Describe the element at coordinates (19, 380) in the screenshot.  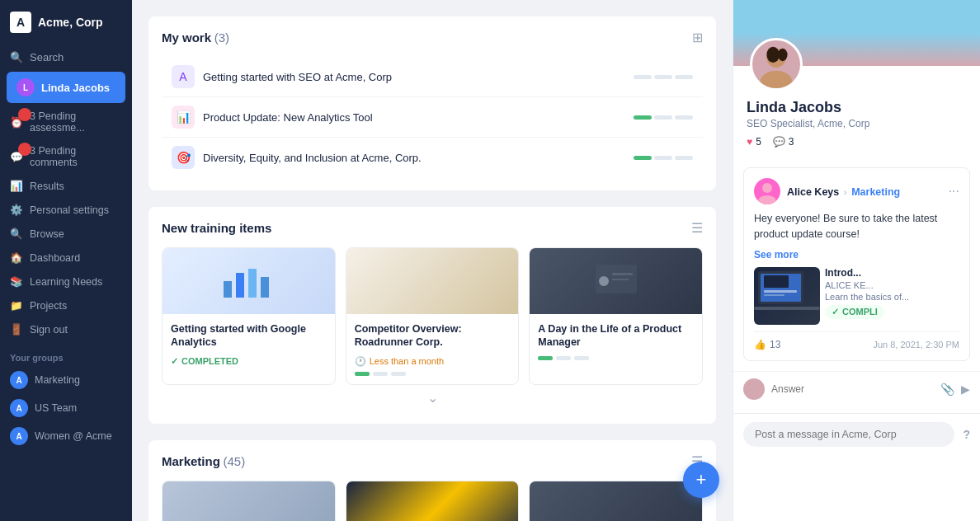
I see `marketing-avatar: A` at that location.